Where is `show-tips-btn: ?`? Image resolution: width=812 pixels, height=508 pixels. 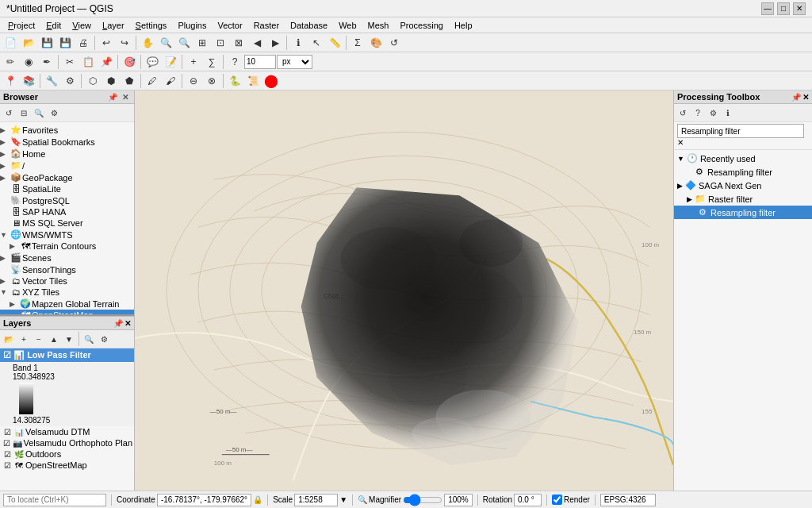 show-tips-btn: ? is located at coordinates (235, 62).